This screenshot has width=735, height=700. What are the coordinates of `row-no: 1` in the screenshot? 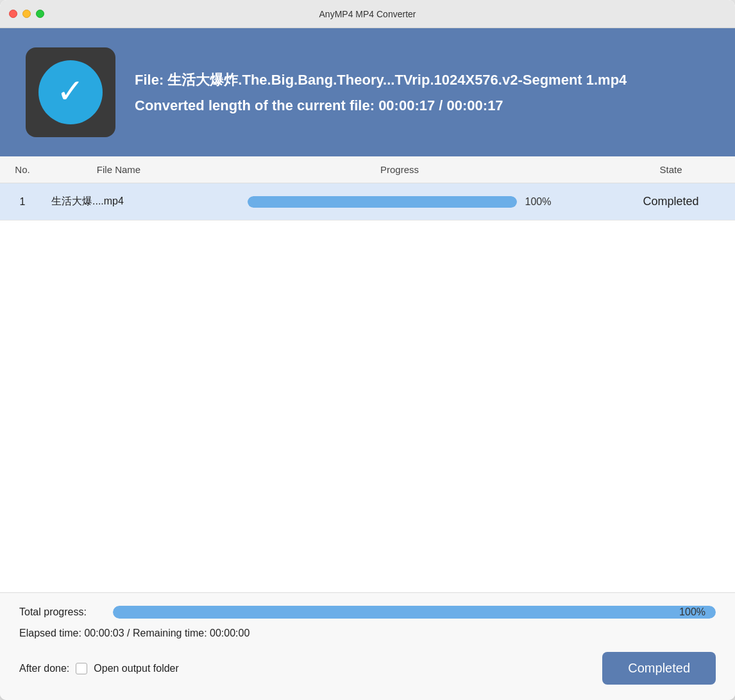 It's located at (22, 202).